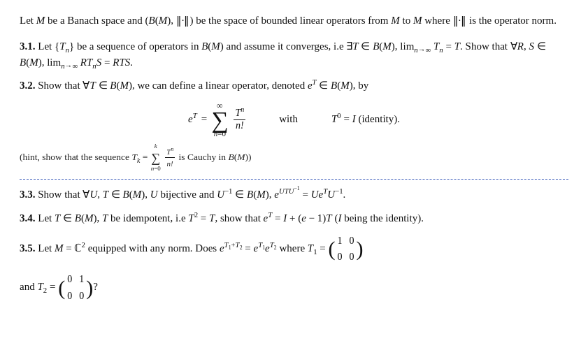 The height and width of the screenshot is (364, 588). What do you see at coordinates (28, 46) in the screenshot?
I see `section-label-3-1: 3.1.` at bounding box center [28, 46].